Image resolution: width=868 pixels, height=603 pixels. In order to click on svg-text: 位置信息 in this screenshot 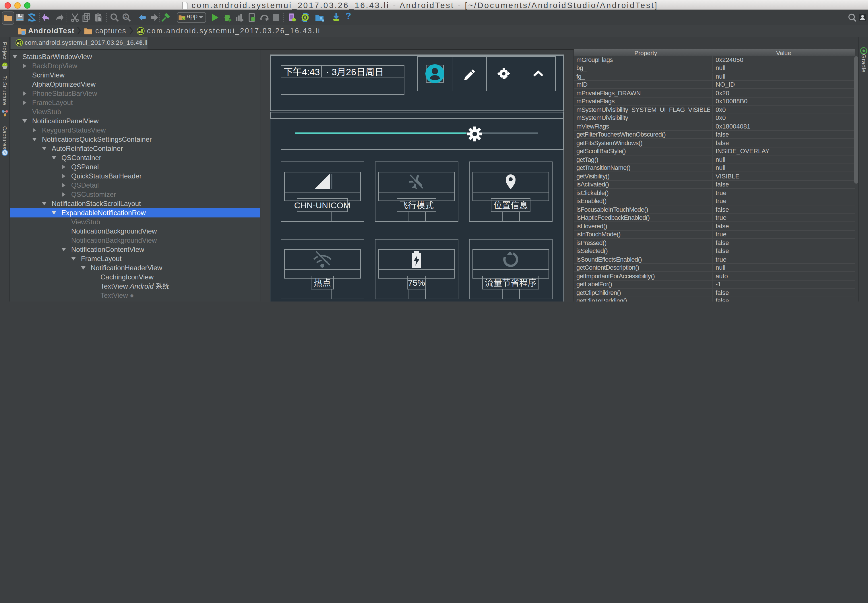, I will do `click(510, 205)`.